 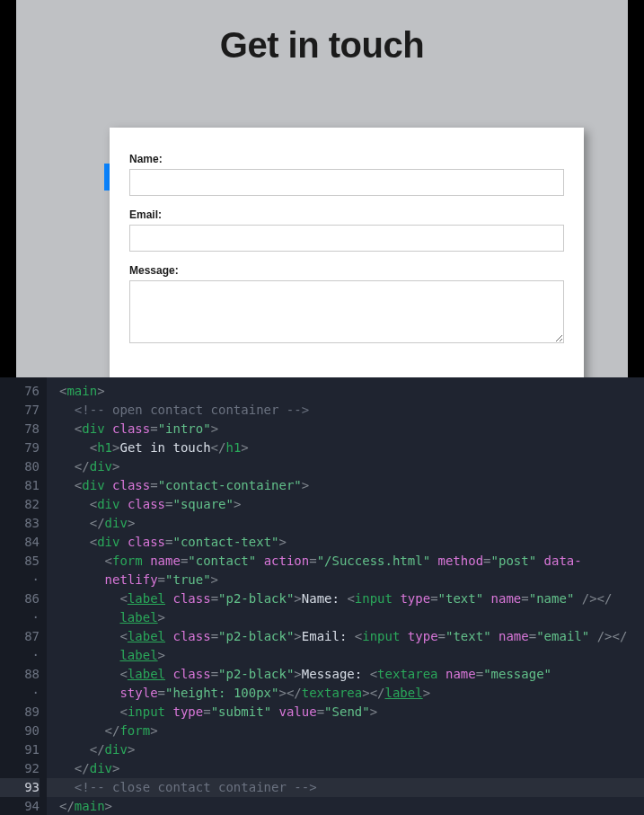 What do you see at coordinates (20, 674) in the screenshot?
I see `line-number: 88` at bounding box center [20, 674].